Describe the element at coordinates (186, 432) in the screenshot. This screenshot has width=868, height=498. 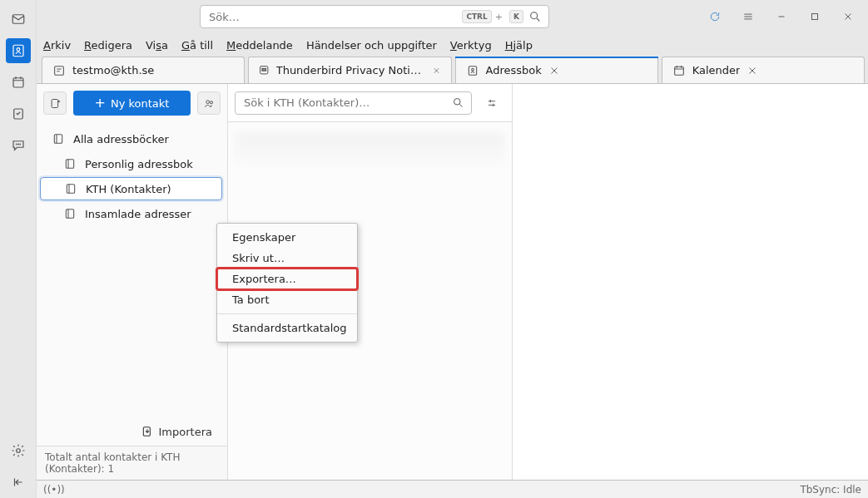
I see `import-label: Importera` at that location.